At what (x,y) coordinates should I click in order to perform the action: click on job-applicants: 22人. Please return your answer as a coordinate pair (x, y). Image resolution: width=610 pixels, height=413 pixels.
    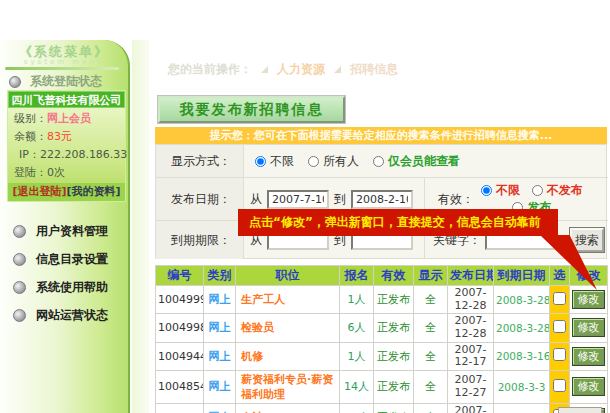
    Looking at the image, I should click on (357, 408).